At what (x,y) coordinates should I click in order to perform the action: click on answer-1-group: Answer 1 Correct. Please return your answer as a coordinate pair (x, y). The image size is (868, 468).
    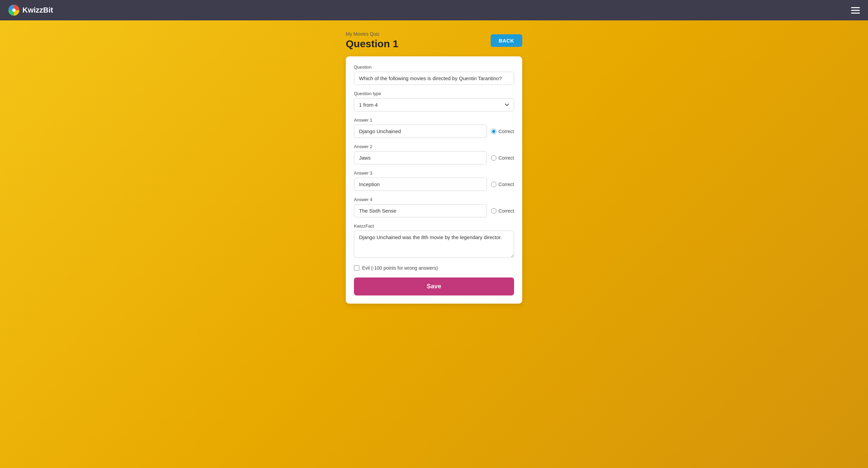
    Looking at the image, I should click on (434, 128).